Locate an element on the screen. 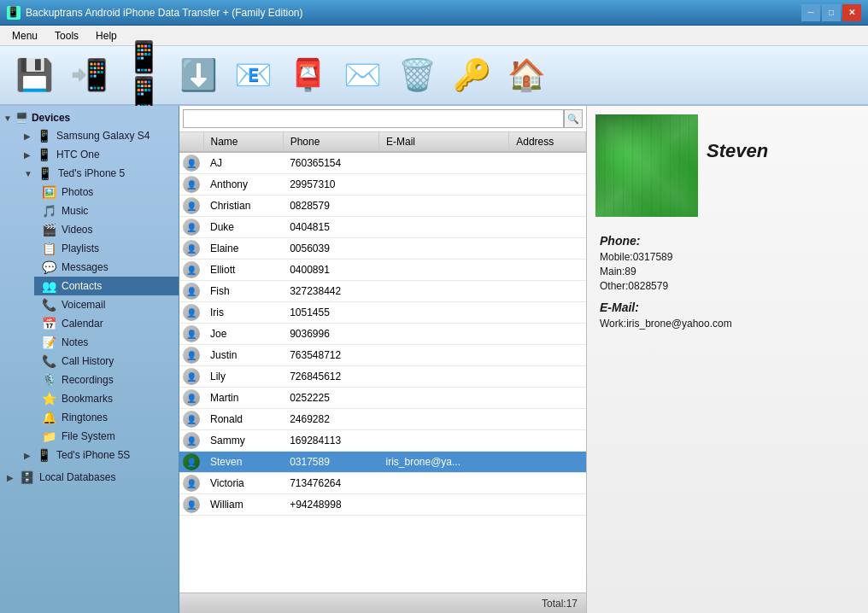 This screenshot has height=613, width=868. toolbar-home-btn: 🏠 is located at coordinates (526, 75).